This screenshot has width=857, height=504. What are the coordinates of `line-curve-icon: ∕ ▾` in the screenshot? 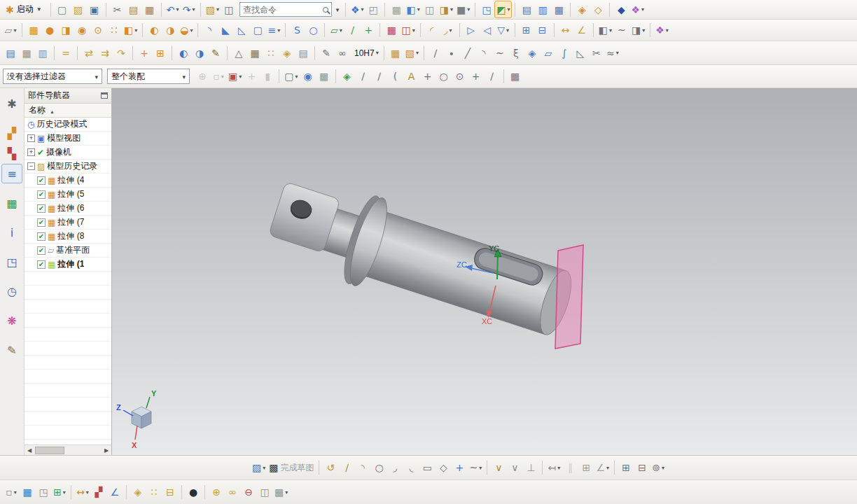 It's located at (436, 53).